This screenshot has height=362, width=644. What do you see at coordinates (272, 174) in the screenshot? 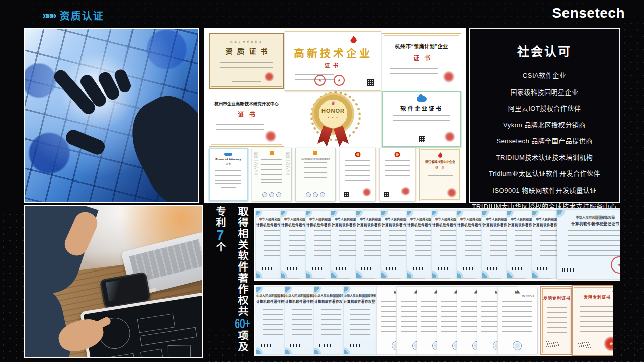
I see `certificate-of-registration-1: CERTIFICATE OF REGISTRATION CERTIFICATE …` at bounding box center [272, 174].